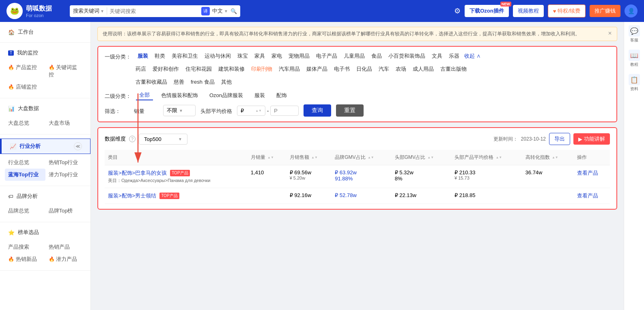  Describe the element at coordinates (592, 158) in the screenshot. I see `col-action: 操作` at that location.